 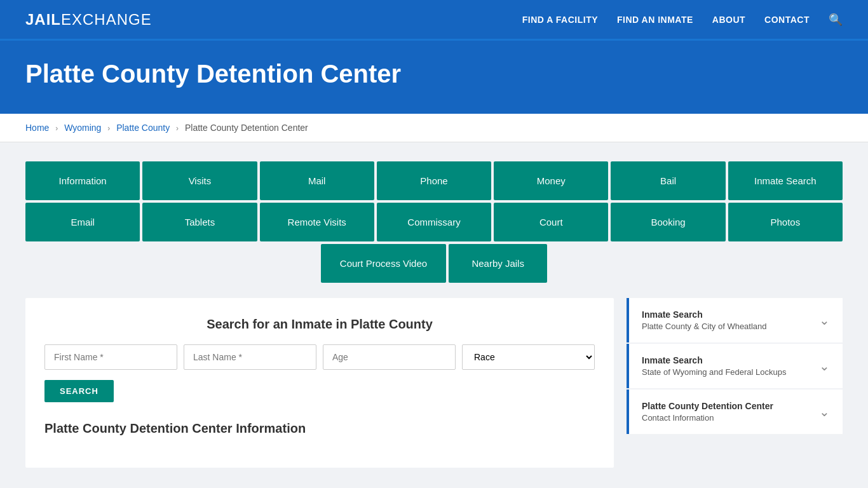 I want to click on sidebar-item-3: Platte County Detention Center Contact I…, so click(x=735, y=412).